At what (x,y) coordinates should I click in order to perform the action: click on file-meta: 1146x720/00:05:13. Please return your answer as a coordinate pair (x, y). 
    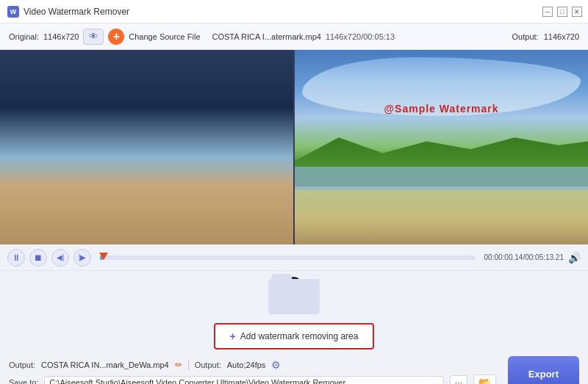
    Looking at the image, I should click on (360, 37).